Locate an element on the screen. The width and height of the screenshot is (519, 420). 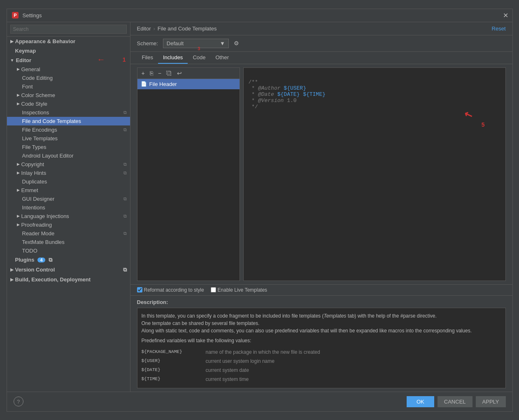
annotation-1: ← is located at coordinates (101, 59).